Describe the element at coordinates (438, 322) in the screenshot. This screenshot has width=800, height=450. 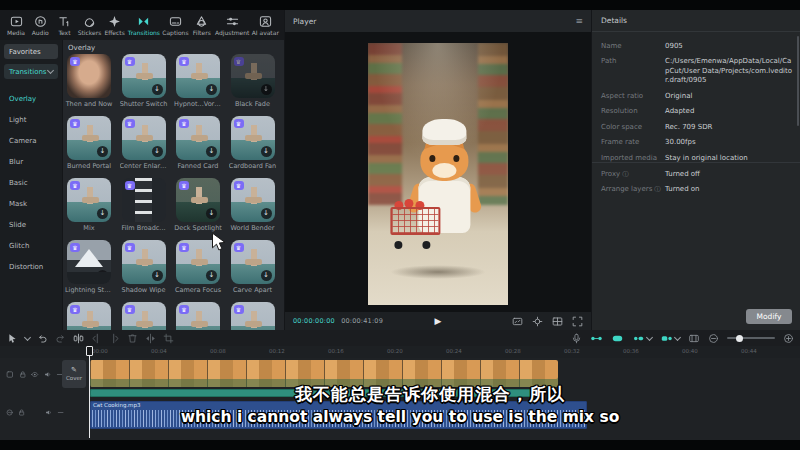
I see `play-button: ▶` at that location.